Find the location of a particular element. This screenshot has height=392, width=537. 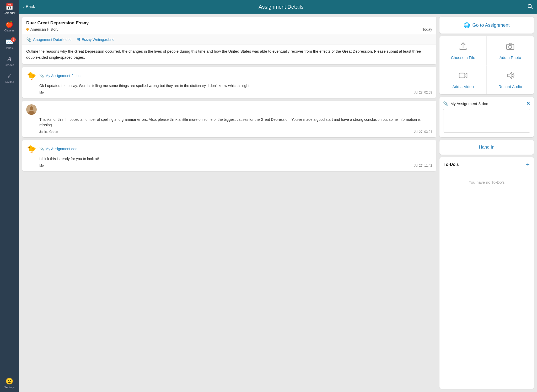

attachment-name-1: Essay Writing.rubric is located at coordinates (98, 40).